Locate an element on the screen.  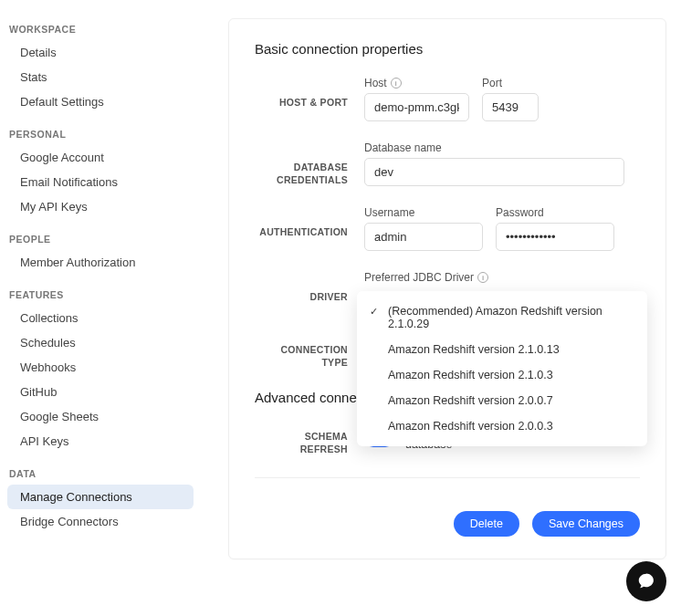
sidebar-item-google-sheets: Google Sheets is located at coordinates (100, 416).